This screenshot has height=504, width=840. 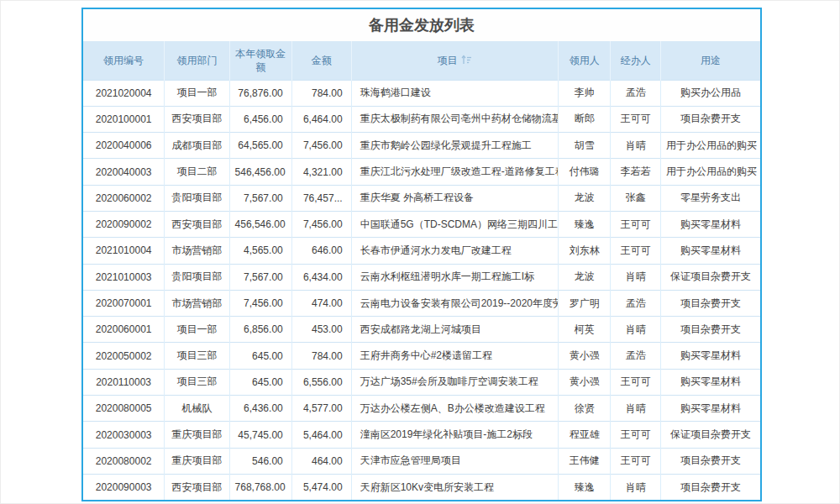 What do you see at coordinates (197, 60) in the screenshot?
I see `column-header-dept: 领用部门` at bounding box center [197, 60].